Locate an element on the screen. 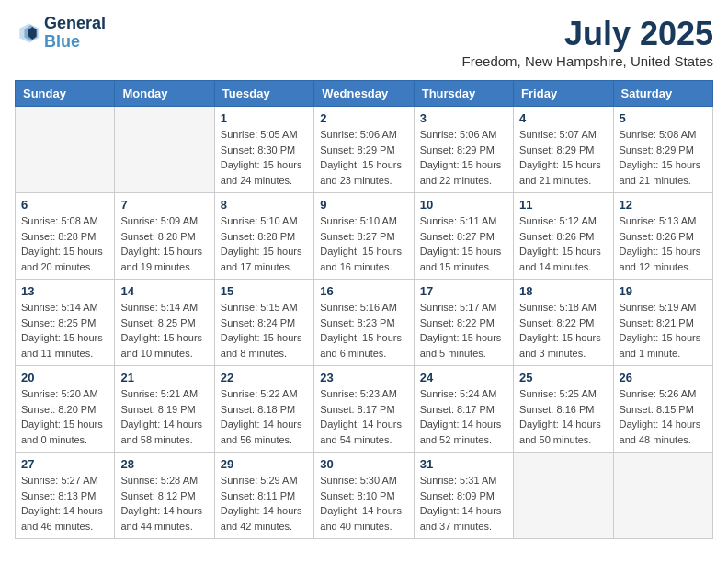 This screenshot has height=563, width=728. day-number: 14 is located at coordinates (164, 291).